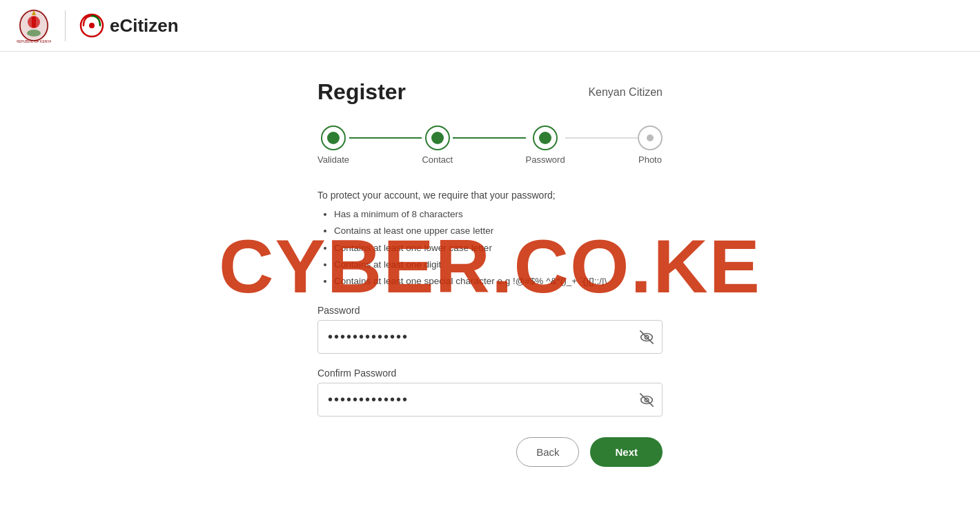 This screenshot has height=531, width=980. What do you see at coordinates (34, 26) in the screenshot?
I see `kenya-coat-of-arms-icon: REPUBLIC OF KENYA` at bounding box center [34, 26].